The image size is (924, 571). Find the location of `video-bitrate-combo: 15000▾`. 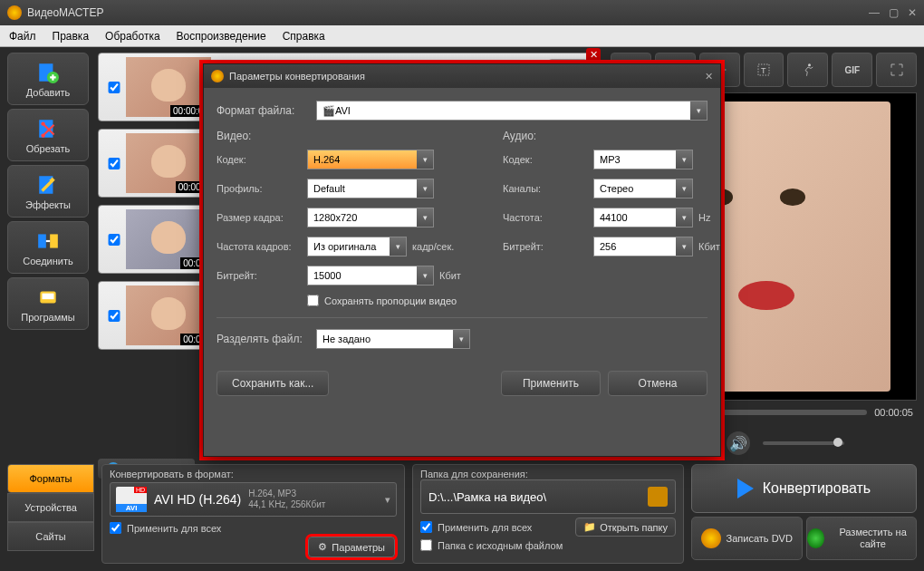

video-bitrate-combo: 15000▾ is located at coordinates (371, 276).